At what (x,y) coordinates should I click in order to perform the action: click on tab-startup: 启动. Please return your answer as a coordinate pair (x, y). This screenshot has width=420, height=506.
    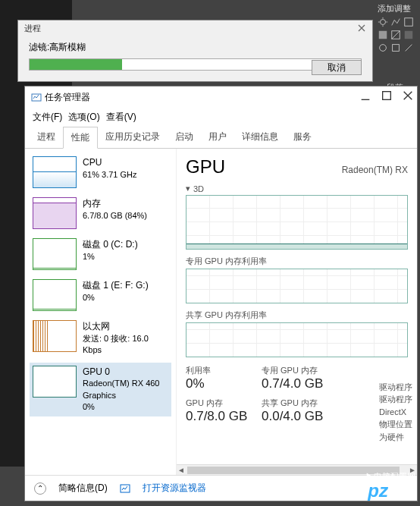
    Looking at the image, I should click on (184, 137).